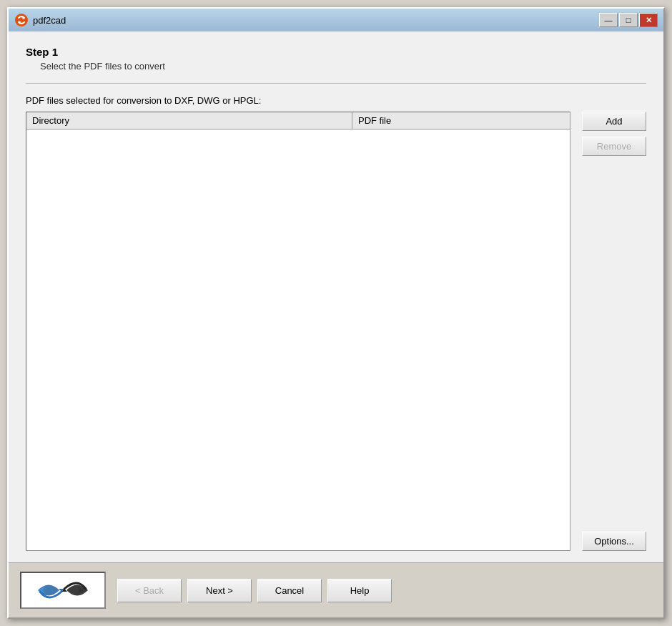 This screenshot has width=672, height=626. I want to click on title-controls: — □ ✕, so click(628, 20).